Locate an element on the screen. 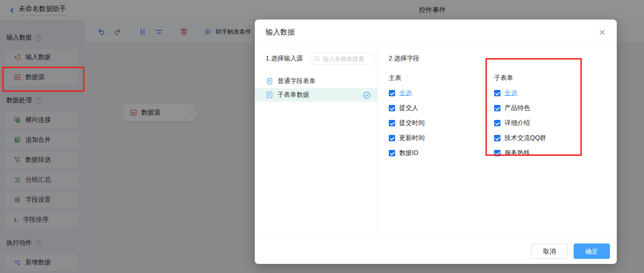  field-checkbox-row: 提交人 is located at coordinates (441, 108).